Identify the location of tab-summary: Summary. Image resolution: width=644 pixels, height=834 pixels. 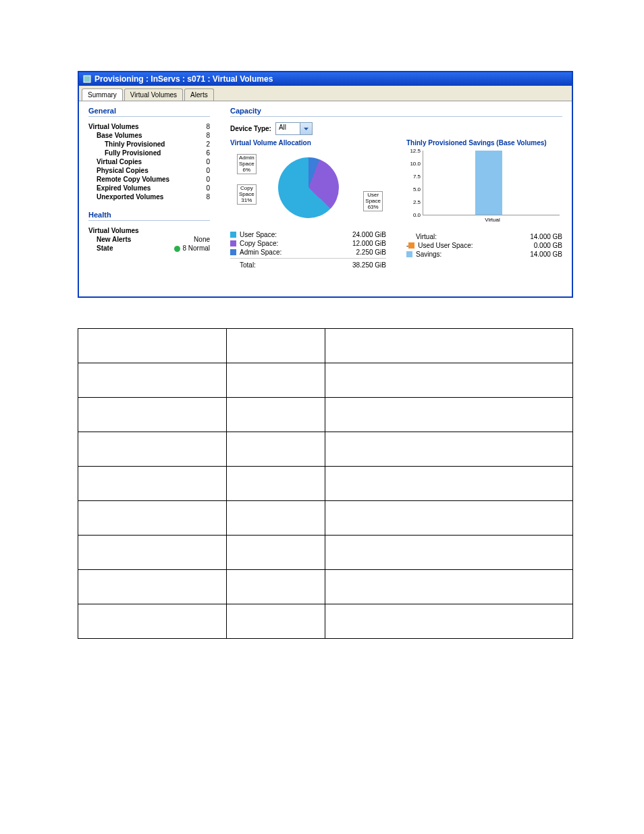
(103, 95).